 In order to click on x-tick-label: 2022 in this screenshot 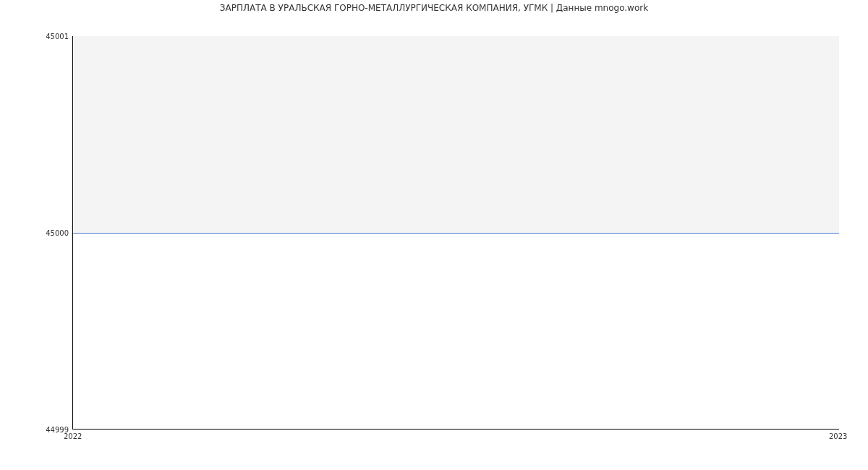, I will do `click(72, 437)`.